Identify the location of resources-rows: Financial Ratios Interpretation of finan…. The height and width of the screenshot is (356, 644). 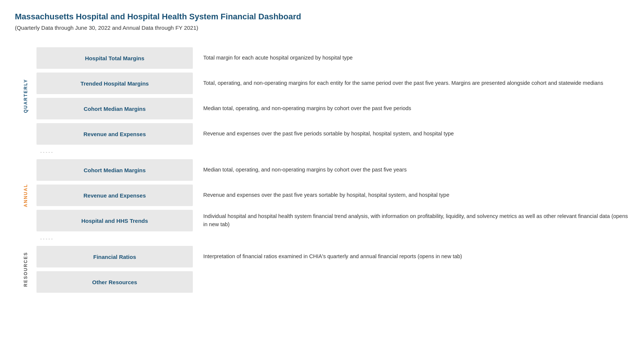
(333, 269).